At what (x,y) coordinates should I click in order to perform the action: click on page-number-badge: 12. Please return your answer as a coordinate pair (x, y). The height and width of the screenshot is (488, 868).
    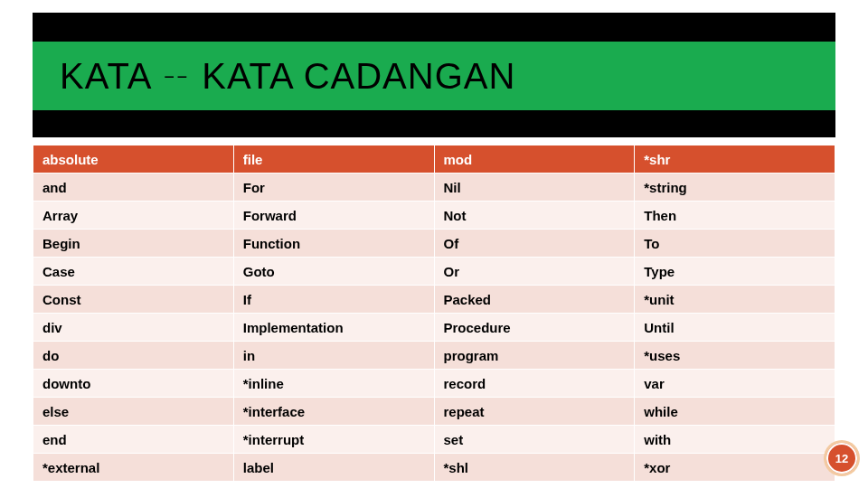
    Looking at the image, I should click on (842, 458).